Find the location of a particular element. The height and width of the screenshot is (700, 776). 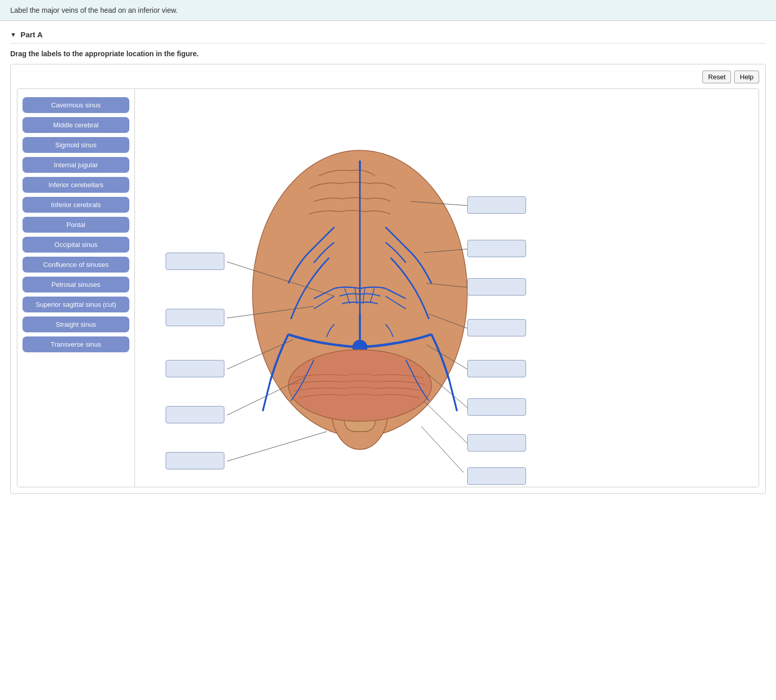

collapse-arrow-icon: ▼ is located at coordinates (13, 35).